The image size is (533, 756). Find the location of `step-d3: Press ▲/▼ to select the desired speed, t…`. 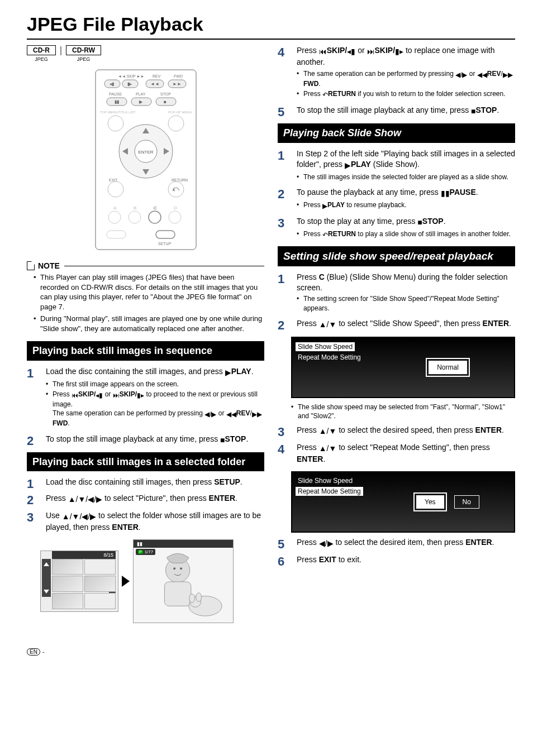

step-d3: Press ▲/▼ to select the desired speed, t… is located at coordinates (397, 431).